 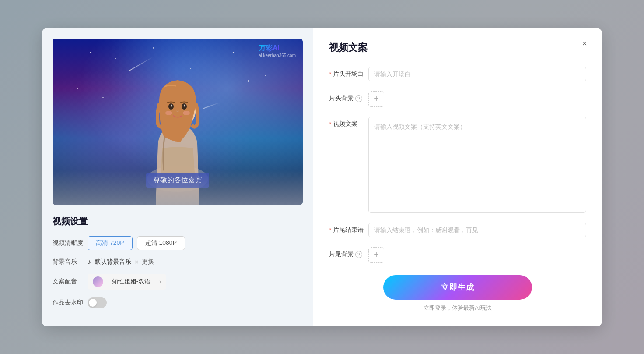 What do you see at coordinates (136, 243) in the screenshot?
I see `quality-buttons: 高清 720P 超清 1080P` at bounding box center [136, 243].